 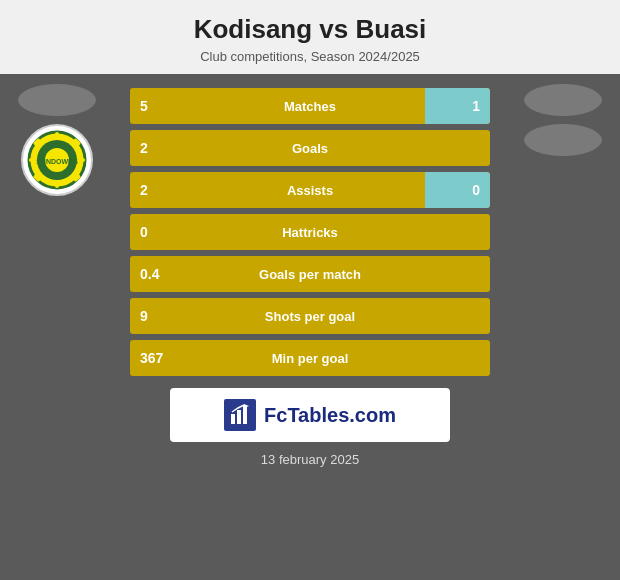 I want to click on stat-left-value: 5, so click(x=144, y=106).